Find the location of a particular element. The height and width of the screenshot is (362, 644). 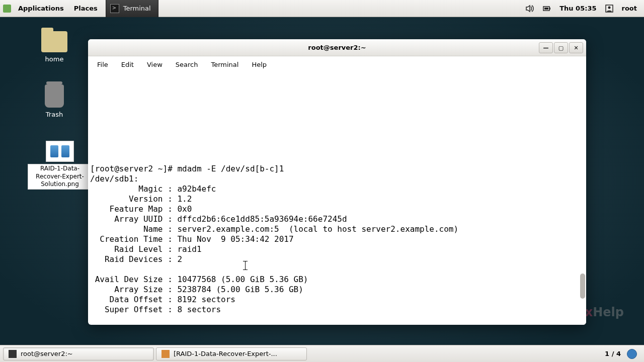

minimize-button: — is located at coordinates (546, 48).